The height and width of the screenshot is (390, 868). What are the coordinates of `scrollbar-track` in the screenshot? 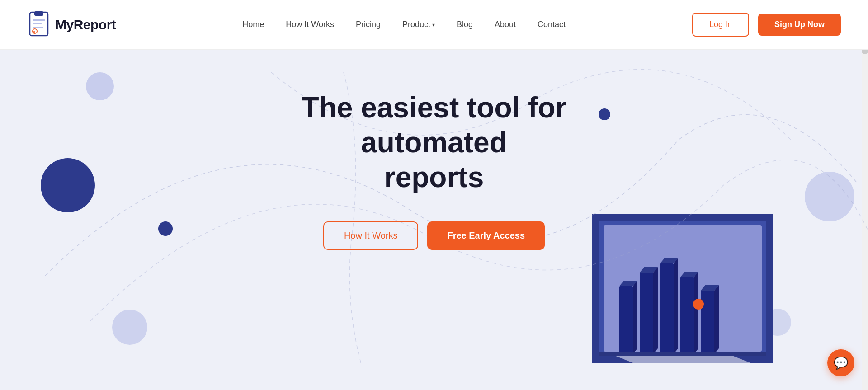 It's located at (865, 195).